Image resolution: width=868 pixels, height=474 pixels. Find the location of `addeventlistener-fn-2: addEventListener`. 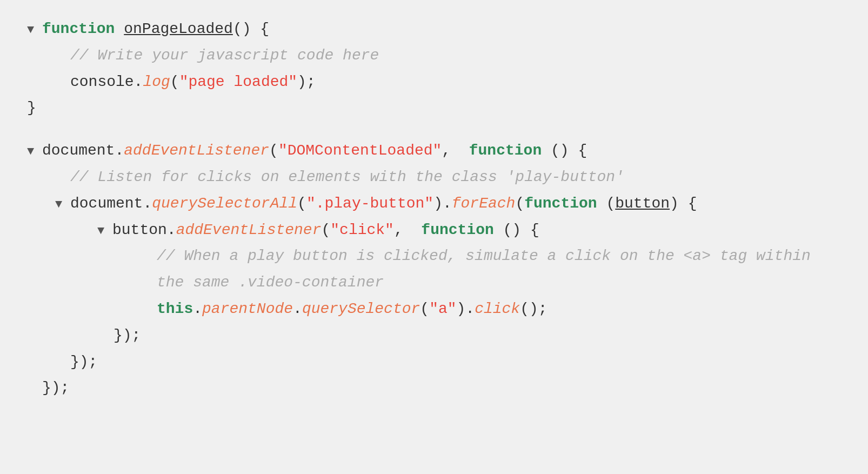

addeventlistener-fn-2: addEventListener is located at coordinates (249, 230).